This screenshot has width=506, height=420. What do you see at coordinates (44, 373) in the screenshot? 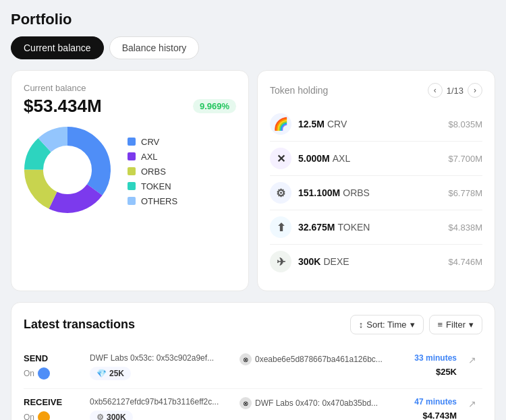
I see `tx-on-icon-send` at bounding box center [44, 373].